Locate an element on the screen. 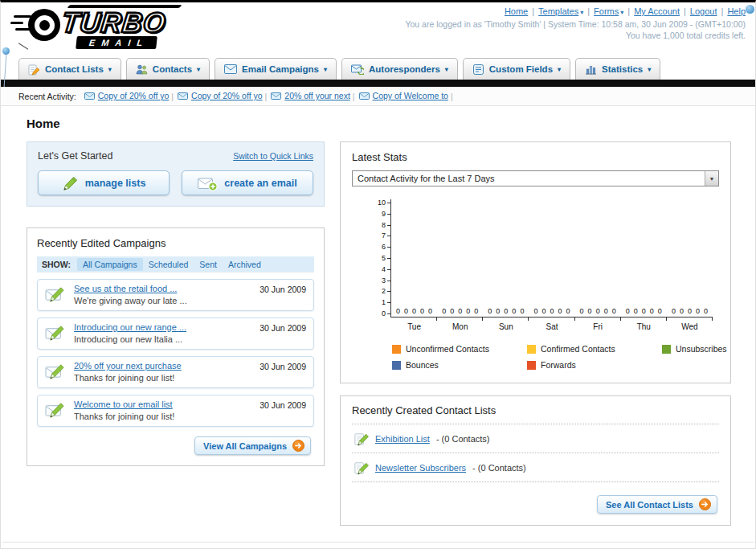 This screenshot has height=549, width=756. legend-item: Unconfirmed Contacts is located at coordinates (460, 349).